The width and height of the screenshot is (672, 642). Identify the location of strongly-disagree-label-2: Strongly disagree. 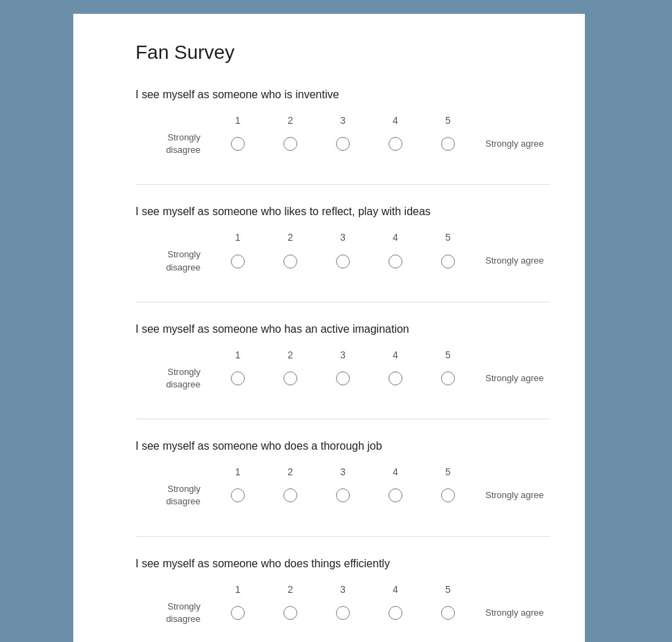
(174, 261).